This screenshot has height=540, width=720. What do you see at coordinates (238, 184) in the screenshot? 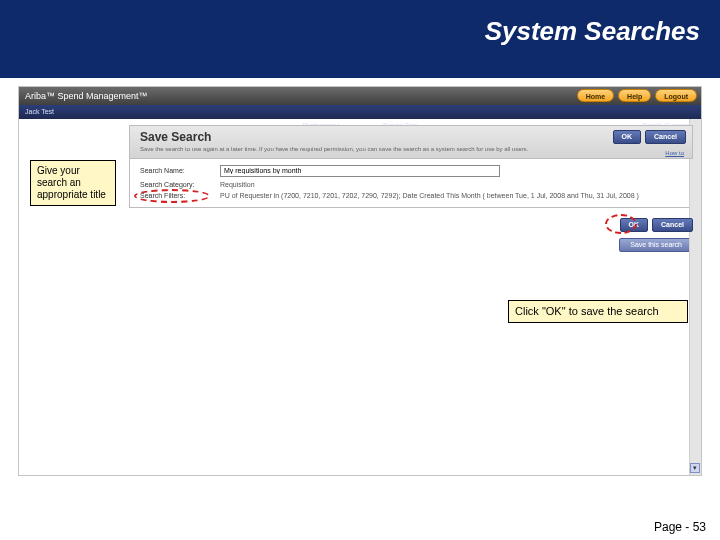
I see `value-category: Requisition` at bounding box center [238, 184].